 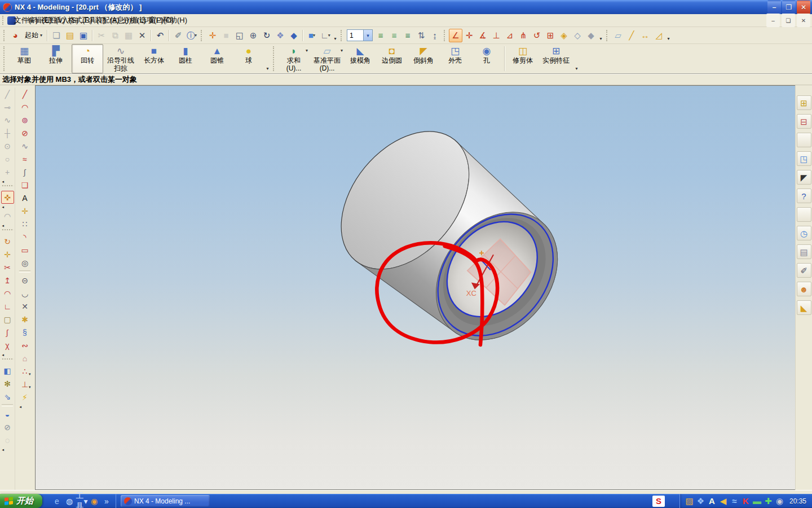 What do you see at coordinates (510, 36) in the screenshot?
I see `wcs-set-to-csys-icon: ⊿` at bounding box center [510, 36].